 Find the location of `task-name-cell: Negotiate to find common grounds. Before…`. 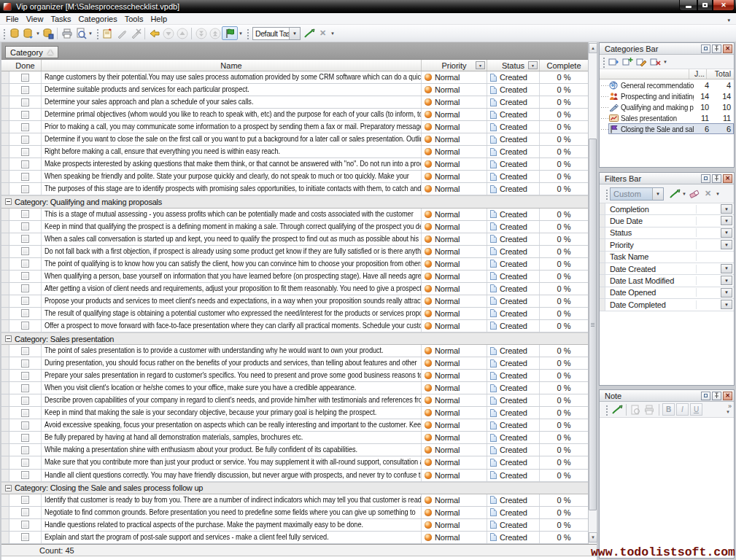

task-name-cell: Negotiate to find common grounds. Before… is located at coordinates (232, 513).